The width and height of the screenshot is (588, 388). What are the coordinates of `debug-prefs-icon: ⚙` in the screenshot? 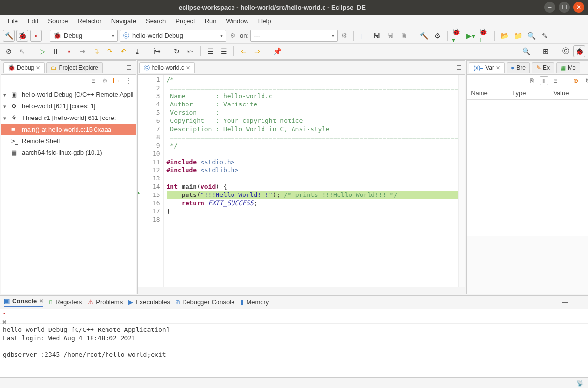 It's located at (105, 81).